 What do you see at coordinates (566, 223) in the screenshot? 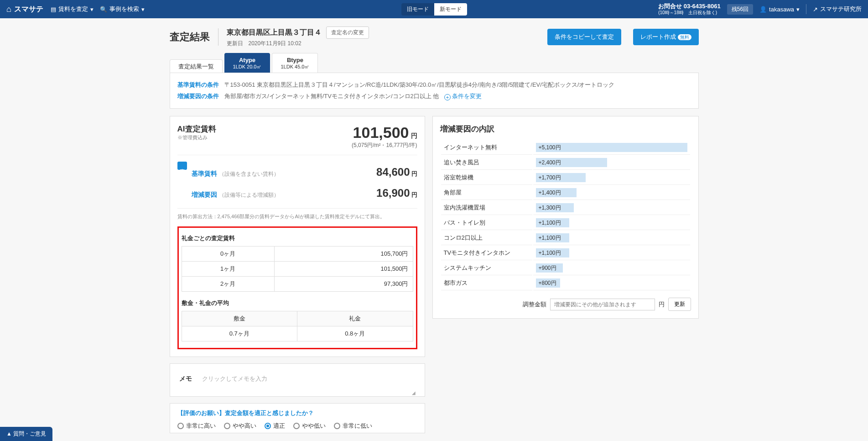
I see `factor-row: バス・トイレ別+1,100円` at bounding box center [566, 223].